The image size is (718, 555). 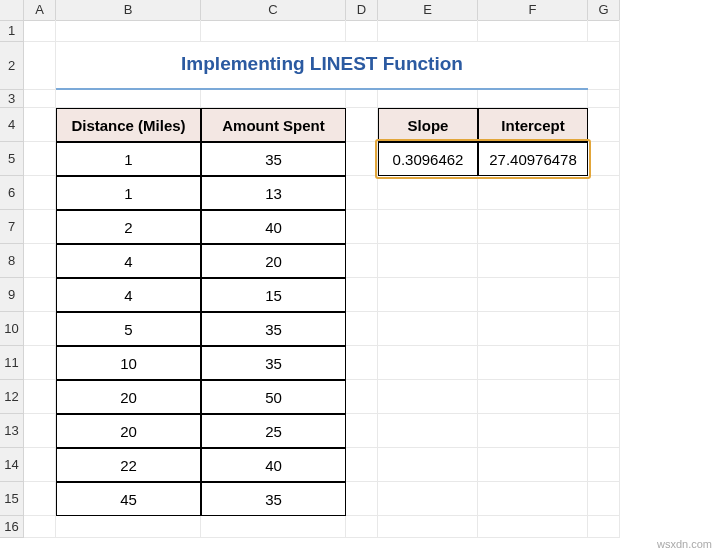 I want to click on cell-D10, so click(x=362, y=329).